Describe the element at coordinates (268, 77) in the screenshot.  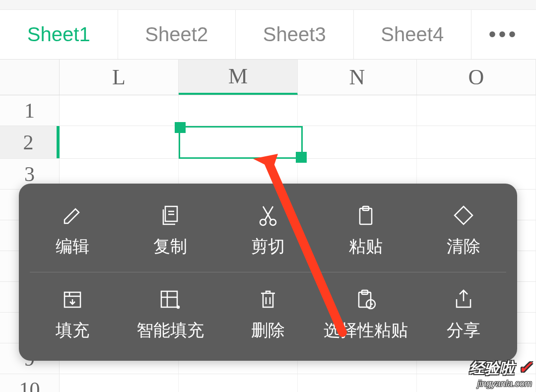
I see `column-headers: L M N O` at that location.